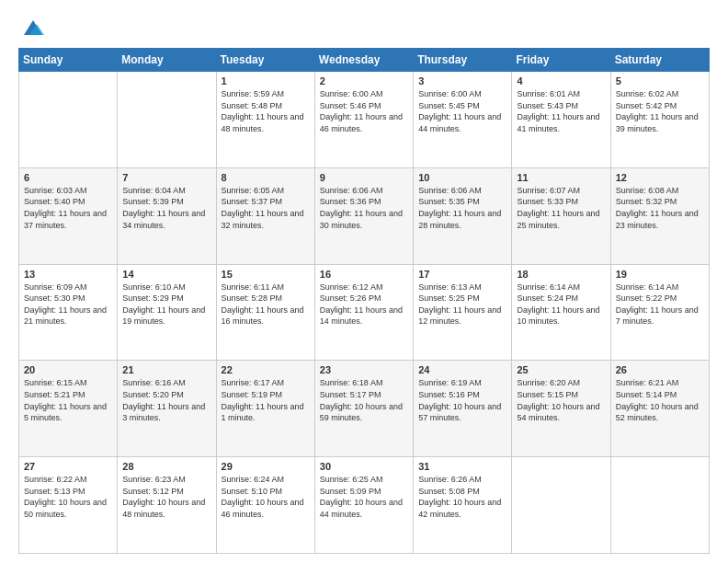  Describe the element at coordinates (364, 28) in the screenshot. I see `page-header` at that location.